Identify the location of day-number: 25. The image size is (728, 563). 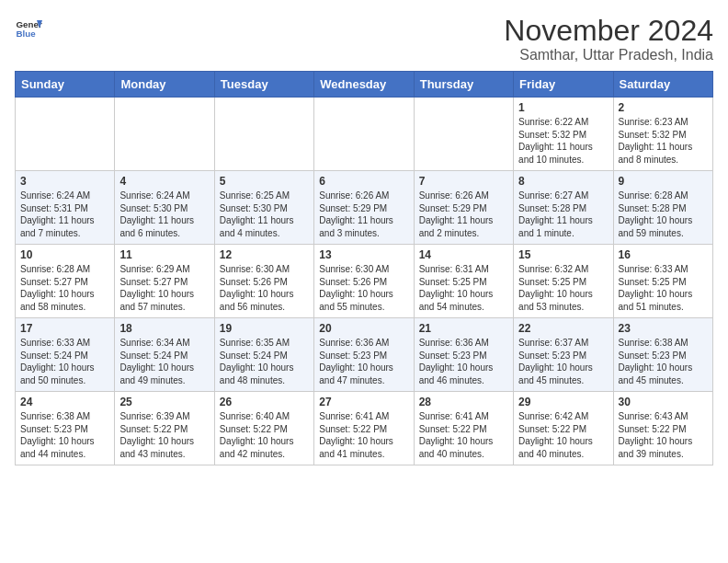
(164, 402).